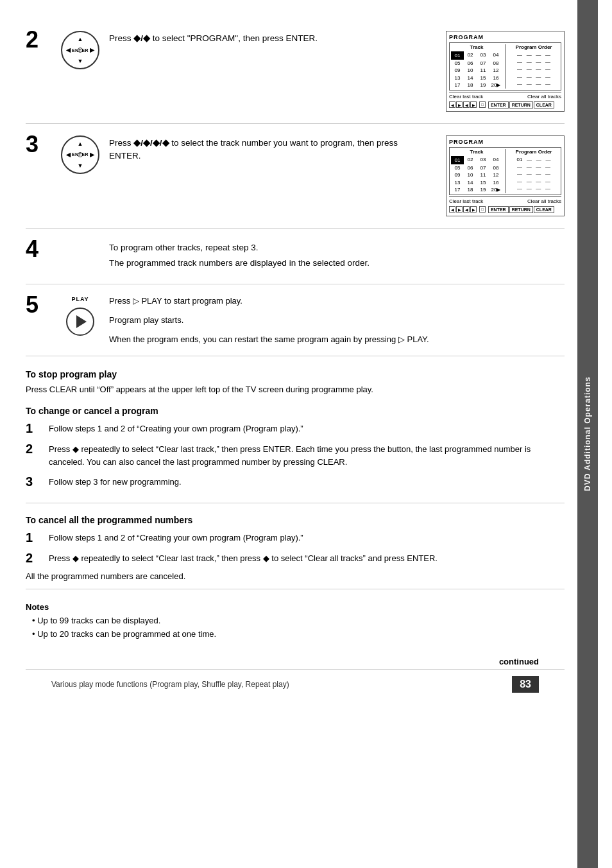  What do you see at coordinates (298, 621) in the screenshot?
I see `note-item-1: Up to 99 tracks can be displayed.` at bounding box center [298, 621].